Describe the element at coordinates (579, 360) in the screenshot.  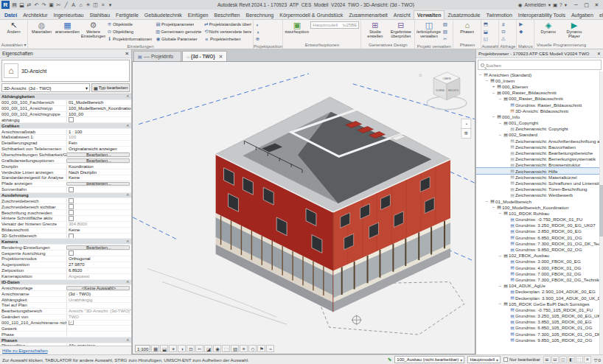
I see `elemente-beim-ziehen-icon: ⬚` at that location.